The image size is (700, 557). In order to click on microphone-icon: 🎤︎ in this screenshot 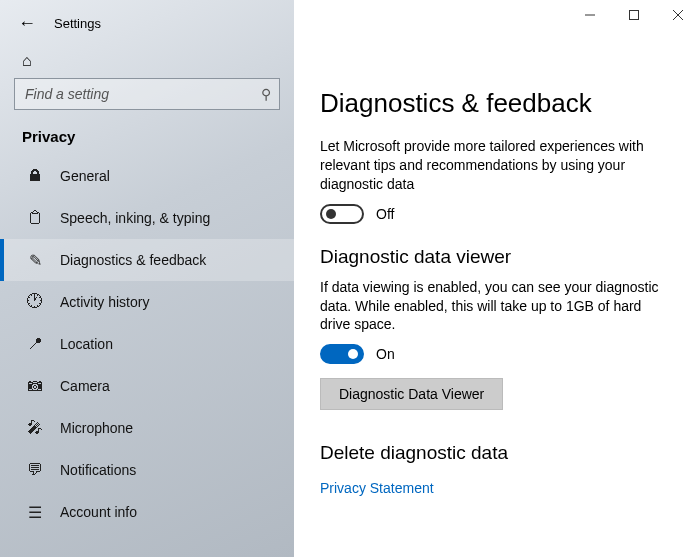, I will do `click(35, 428)`.